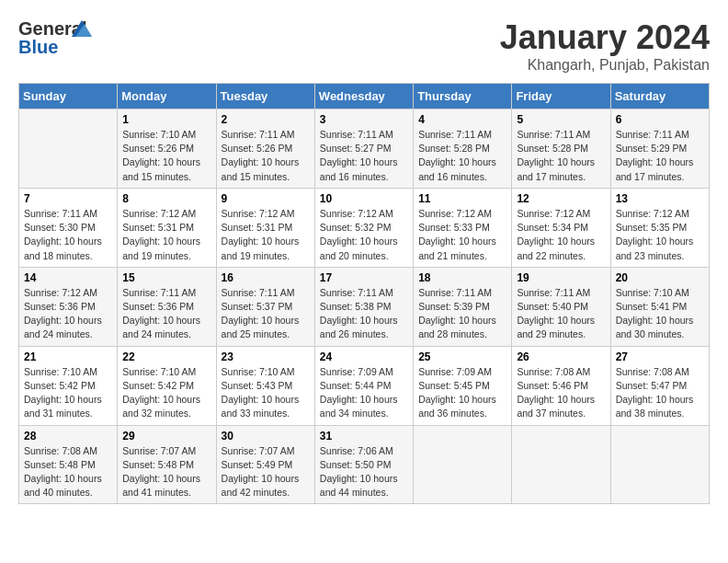  Describe the element at coordinates (660, 156) in the screenshot. I see `day-info: Sunrise: 7:11 AMSunset: 5:29 PMDaylight:…` at that location.